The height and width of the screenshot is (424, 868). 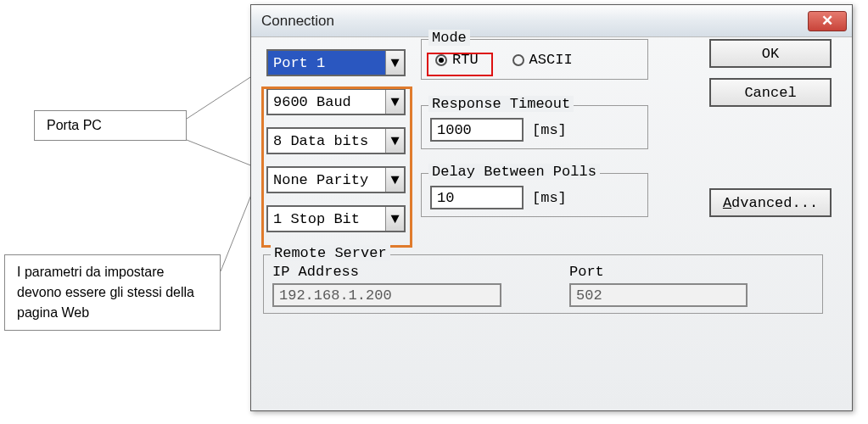 What do you see at coordinates (514, 171) in the screenshot?
I see `delay-legend: Delay Between Polls` at bounding box center [514, 171].